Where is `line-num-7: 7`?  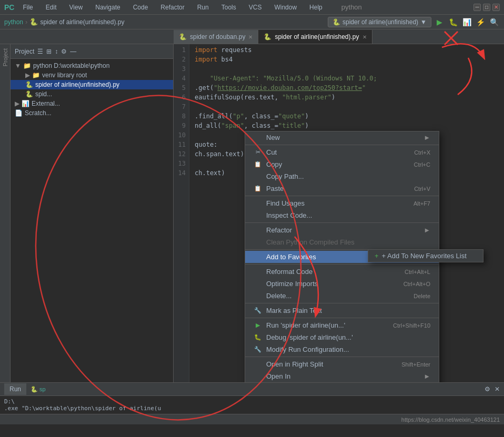
line-num-7: 7 is located at coordinates (180, 107).